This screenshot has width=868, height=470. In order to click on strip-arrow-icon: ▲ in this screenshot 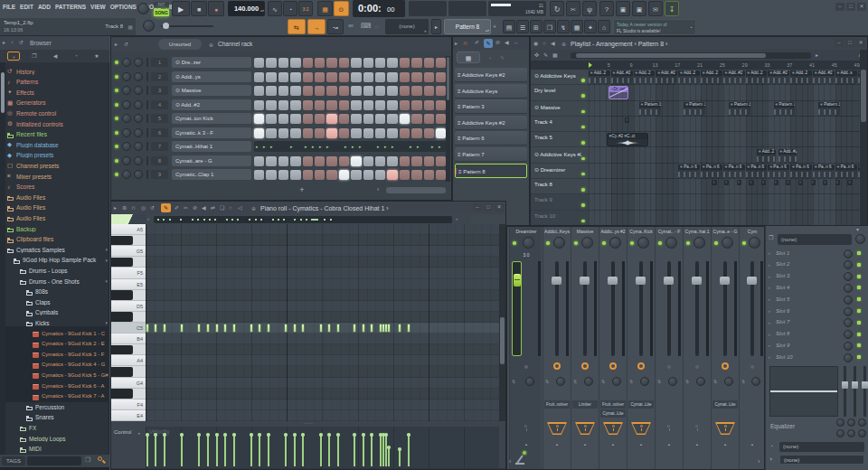, I will do `click(613, 445)`.